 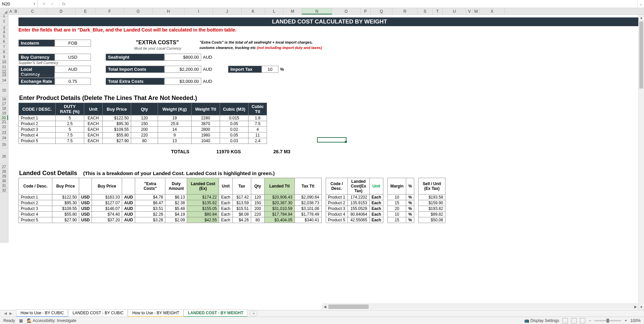 I want to click on row-header-4: 4, so click(x=4, y=32).